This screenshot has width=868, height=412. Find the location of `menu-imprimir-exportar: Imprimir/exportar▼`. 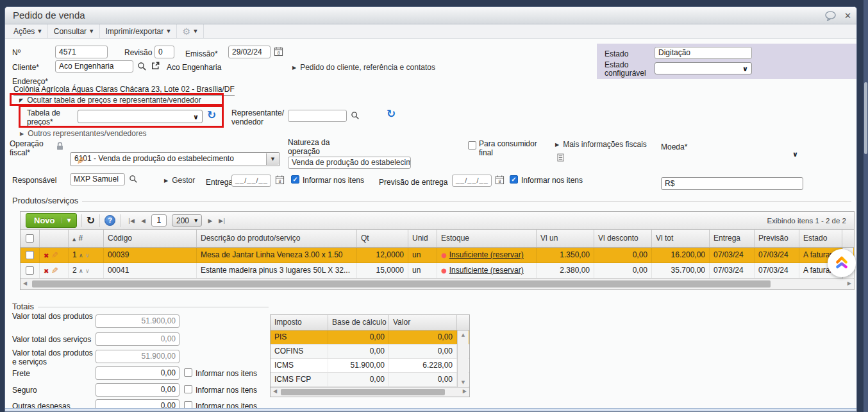

menu-imprimir-exportar: Imprimir/exportar▼ is located at coordinates (138, 31).